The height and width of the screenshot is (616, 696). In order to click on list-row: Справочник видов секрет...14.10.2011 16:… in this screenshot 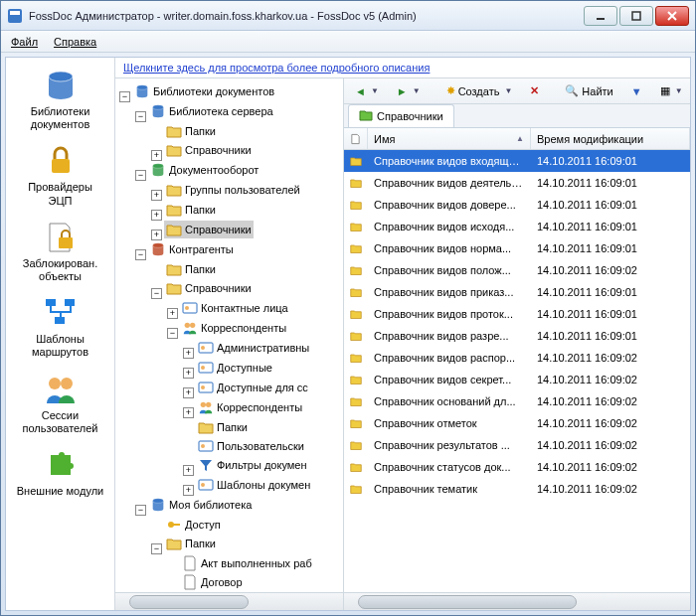, I will do `click(517, 380)`.